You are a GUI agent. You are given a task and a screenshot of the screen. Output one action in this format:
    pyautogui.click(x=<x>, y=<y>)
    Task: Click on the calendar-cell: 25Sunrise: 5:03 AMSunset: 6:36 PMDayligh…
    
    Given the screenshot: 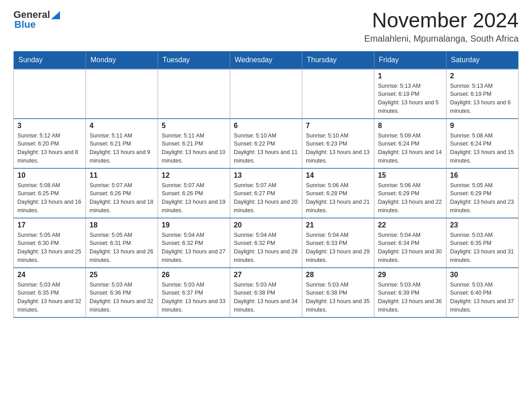 What is the action you would take?
    pyautogui.click(x=122, y=293)
    